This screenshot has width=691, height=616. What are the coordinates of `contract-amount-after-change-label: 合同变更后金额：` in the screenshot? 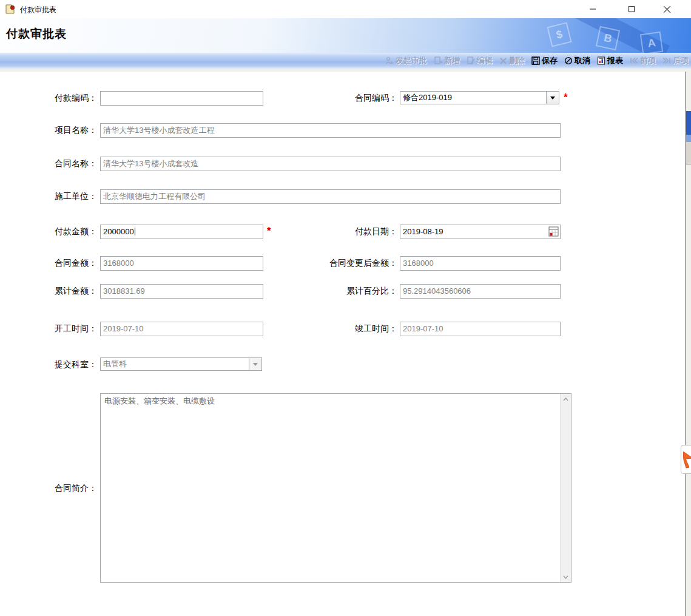 It's located at (326, 263).